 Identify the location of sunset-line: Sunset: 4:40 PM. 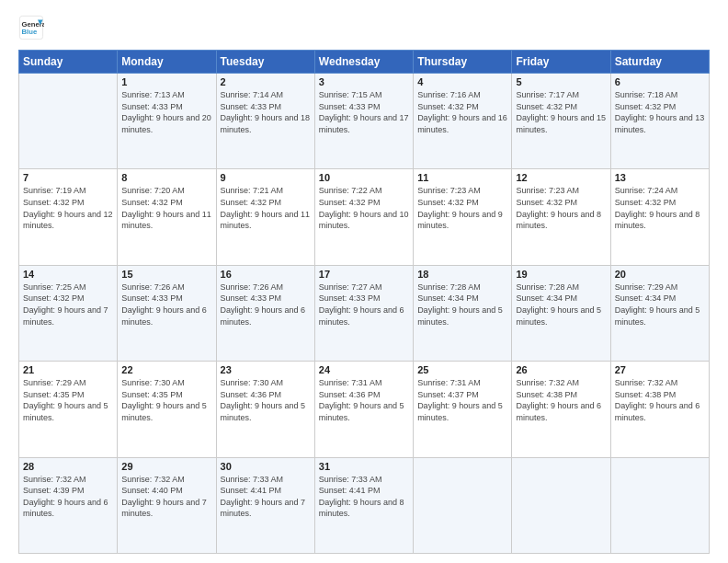
(166, 491).